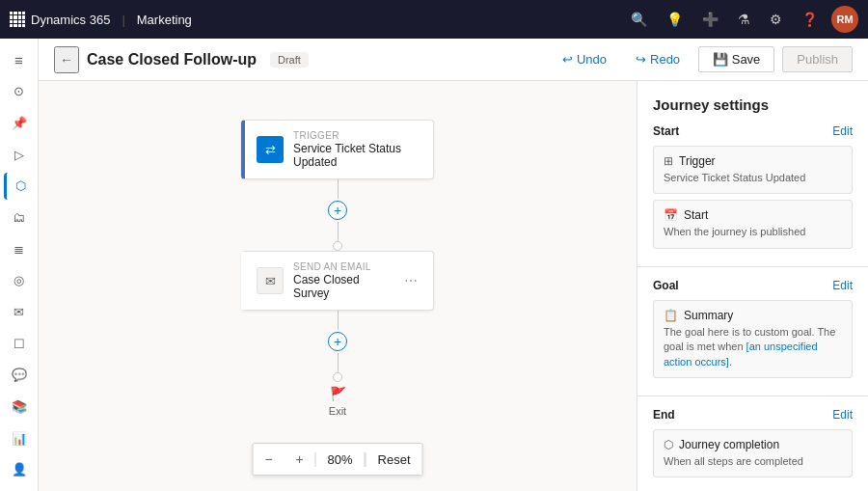 The height and width of the screenshot is (491, 868). What do you see at coordinates (843, 131) in the screenshot?
I see `start-edit-link: Edit` at bounding box center [843, 131].